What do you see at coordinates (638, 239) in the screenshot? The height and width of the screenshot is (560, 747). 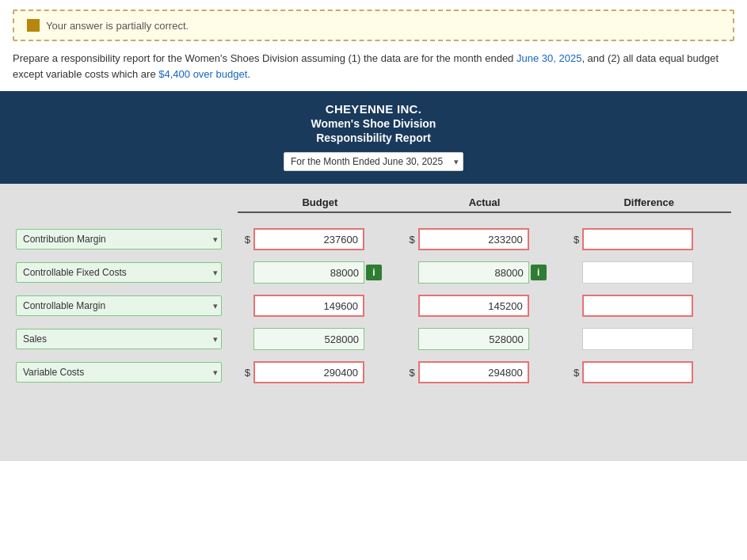 I see `diff-input-contribution-margin` at bounding box center [638, 239].